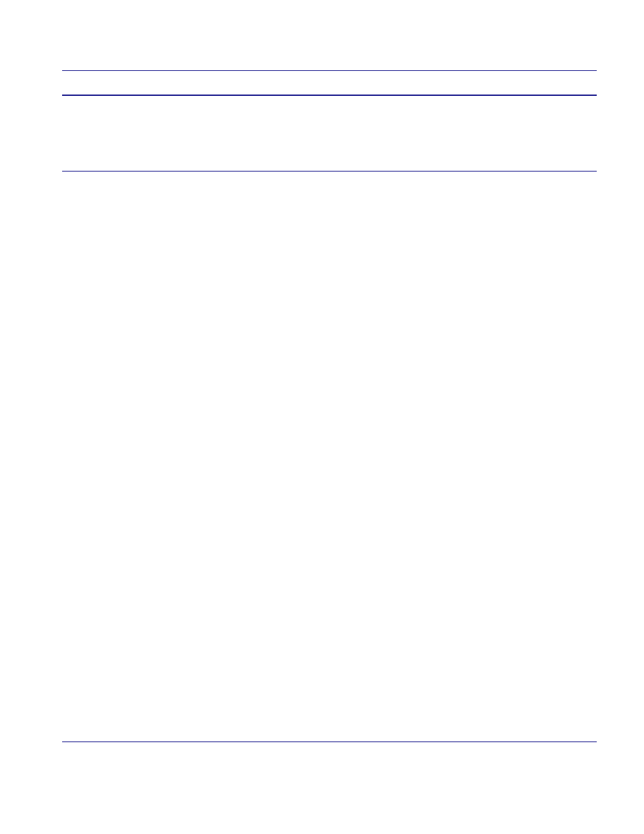 This screenshot has height=834, width=644. I want to click on horizontal-rule-footer, so click(329, 741).